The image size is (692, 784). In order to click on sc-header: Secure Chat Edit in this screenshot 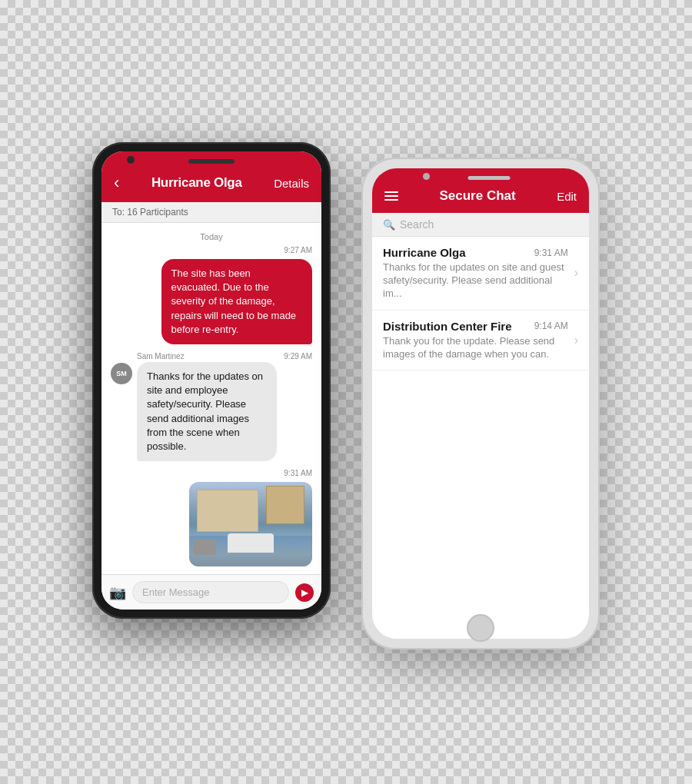, I will do `click(481, 191)`.